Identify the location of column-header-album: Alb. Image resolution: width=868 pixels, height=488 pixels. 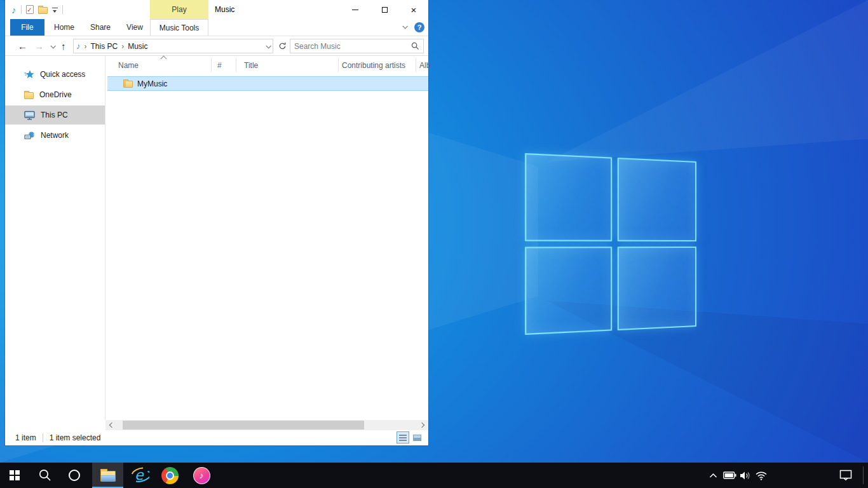
(424, 65).